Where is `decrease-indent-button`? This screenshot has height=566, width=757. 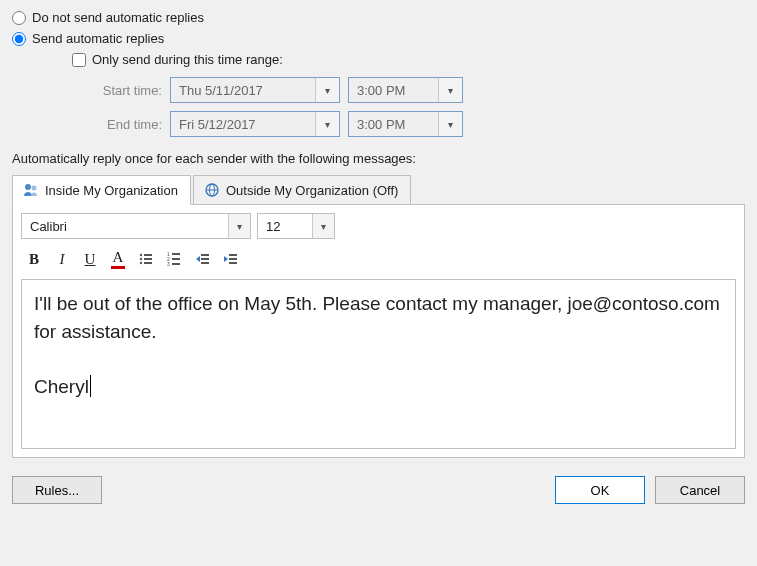
decrease-indent-button is located at coordinates (202, 259).